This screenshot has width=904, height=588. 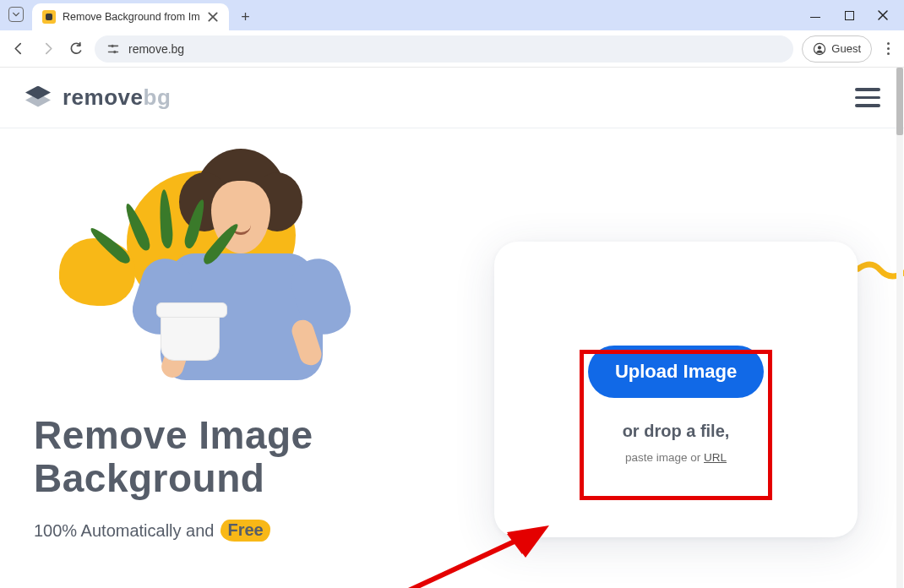 I want to click on window-maximize-button, so click(x=849, y=15).